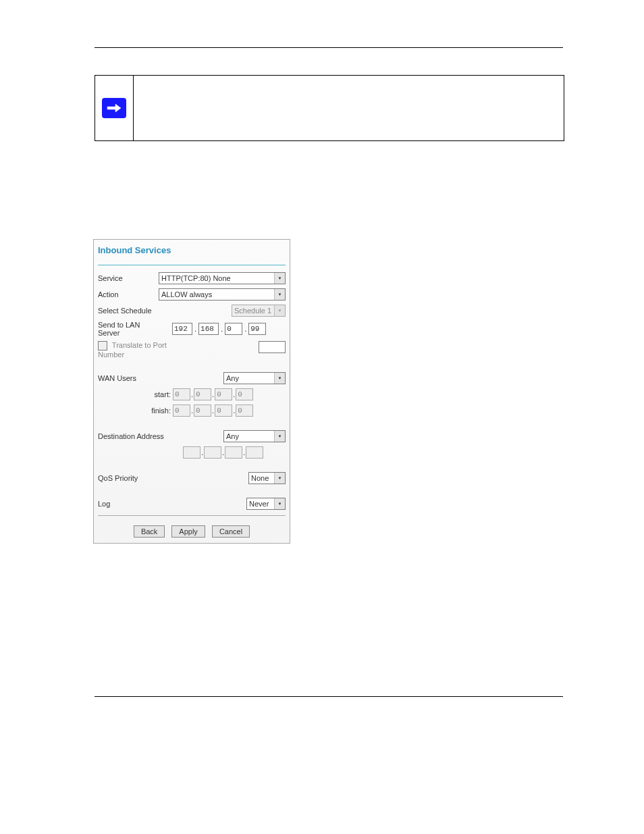 This screenshot has height=834, width=644. I want to click on translate-port-checkbox, so click(103, 346).